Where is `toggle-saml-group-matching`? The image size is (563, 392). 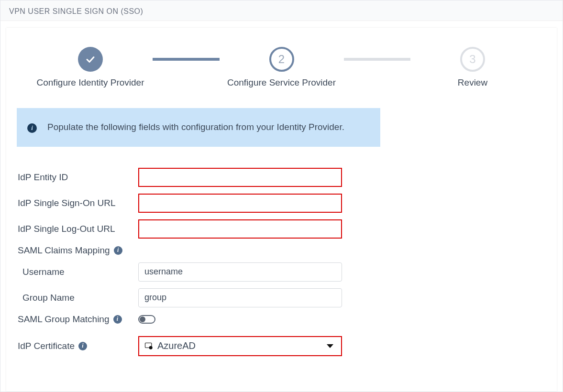 toggle-saml-group-matching is located at coordinates (147, 319).